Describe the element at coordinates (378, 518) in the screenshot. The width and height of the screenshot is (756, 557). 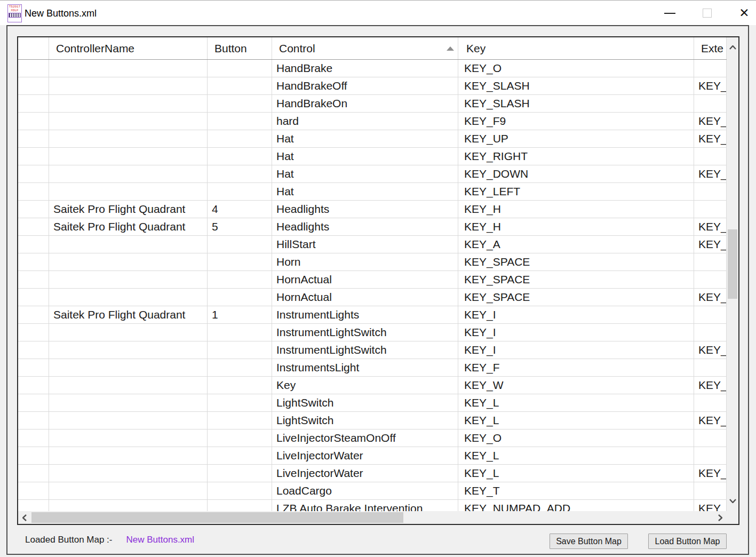
I see `horizontal-scrollbar` at that location.